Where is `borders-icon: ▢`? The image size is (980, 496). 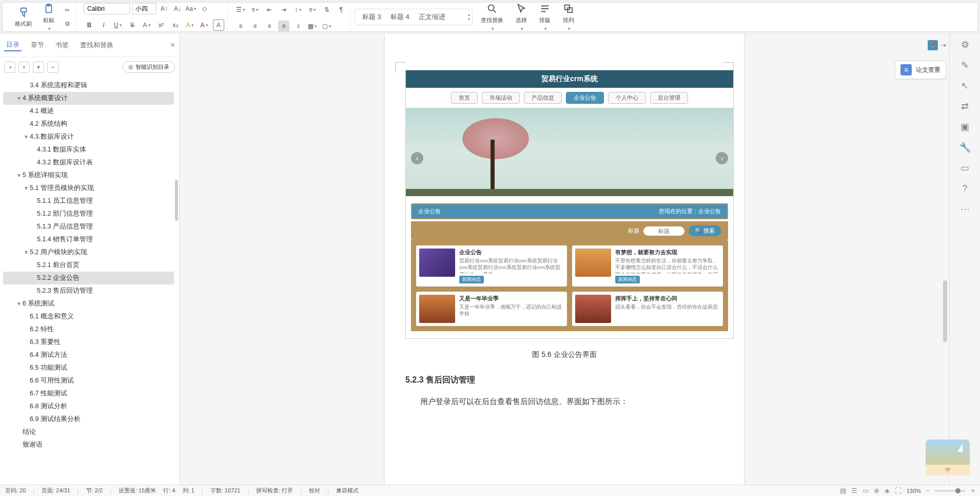 borders-icon: ▢ is located at coordinates (327, 26).